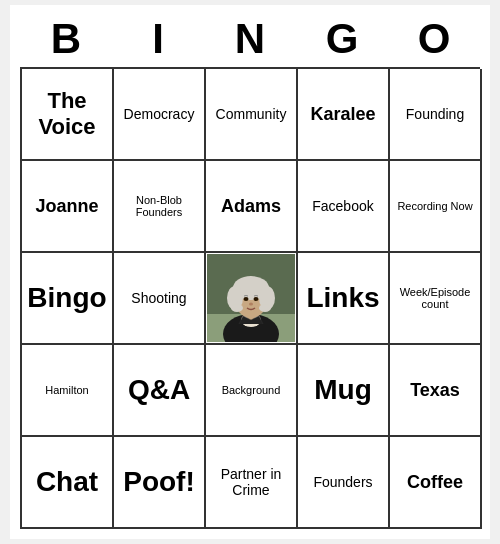 Image resolution: width=500 pixels, height=544 pixels. Describe the element at coordinates (344, 299) in the screenshot. I see `cell-2-3: Links` at that location.